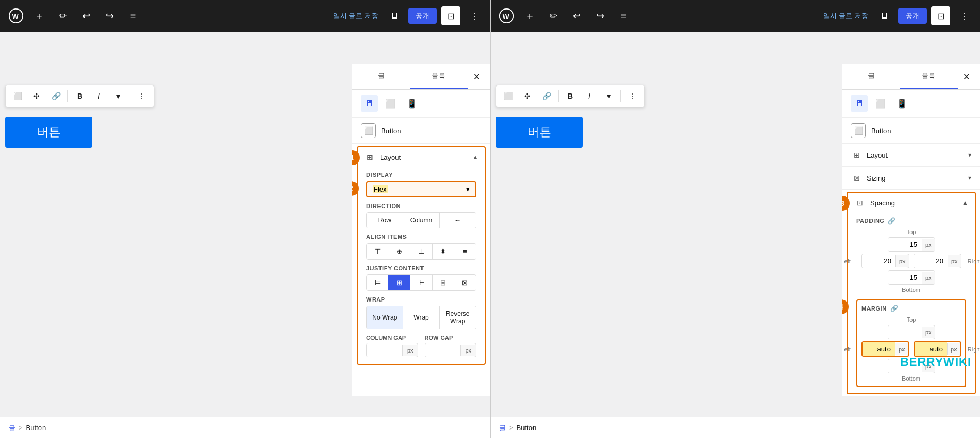 This screenshot has width=980, height=438. Describe the element at coordinates (508, 96) in the screenshot. I see `right-block-type-button: ⬜` at that location.